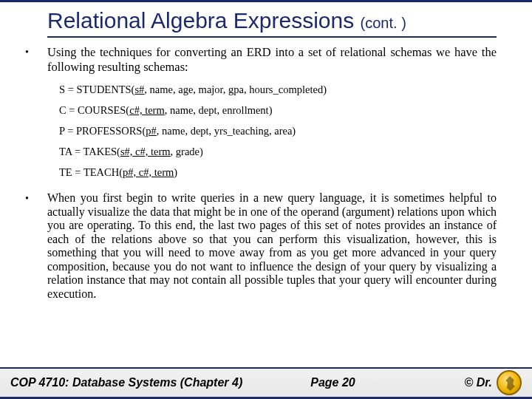 The height and width of the screenshot is (399, 532). I want to click on title-main: Relational Algebra Expressions, so click(204, 21).